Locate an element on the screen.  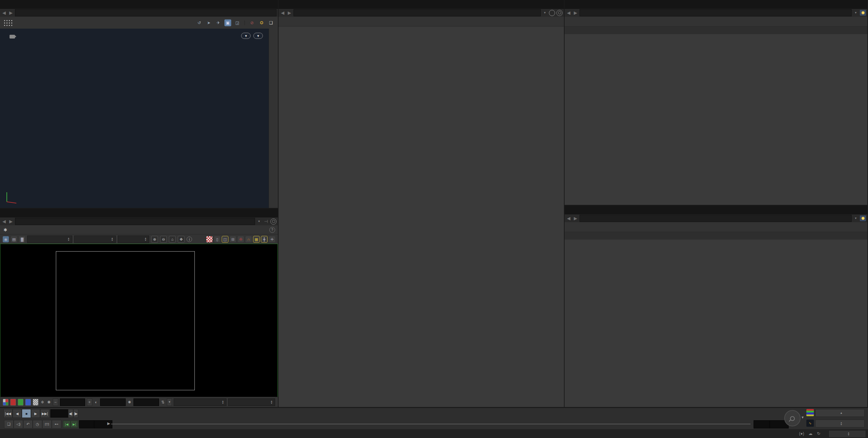
range-start-field is located at coordinates (88, 424).